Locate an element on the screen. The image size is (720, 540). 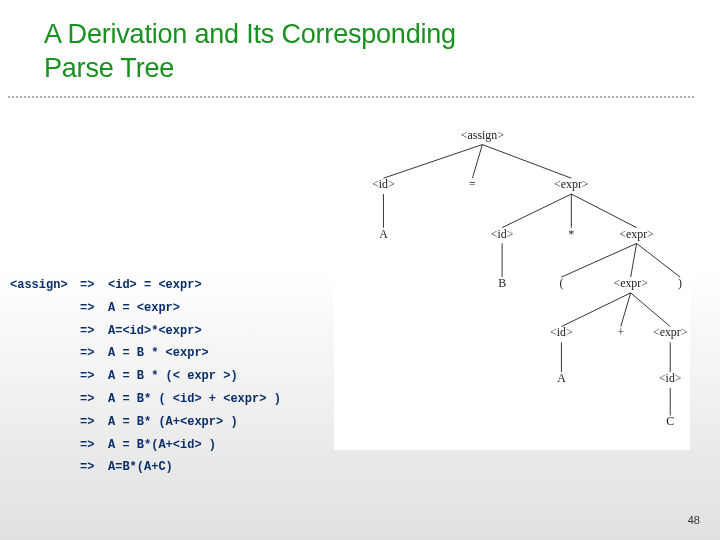
derivation-line: =>A = B * (< expr >) is located at coordinates (146, 376).